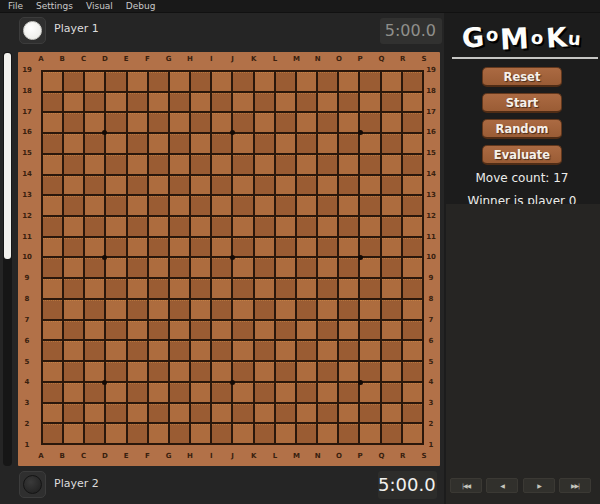  I want to click on menu-settings: Settings, so click(54, 6).